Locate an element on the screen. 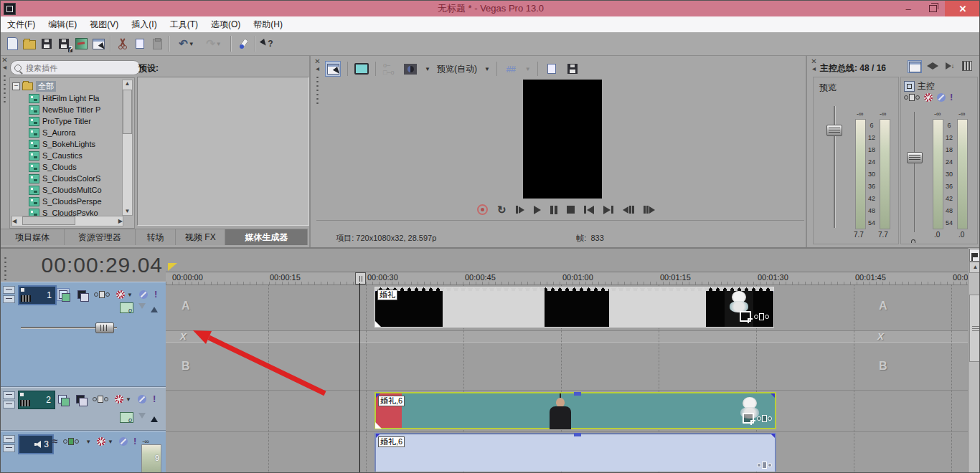  save-as-button: ? is located at coordinates (64, 44).